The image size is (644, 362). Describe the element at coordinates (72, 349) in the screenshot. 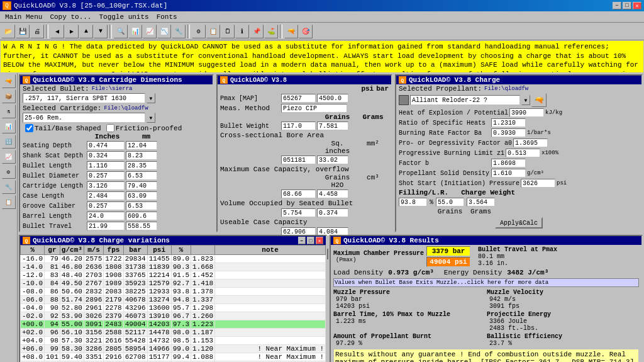

I see `charge-cell-11-2: 58.30` at that location.